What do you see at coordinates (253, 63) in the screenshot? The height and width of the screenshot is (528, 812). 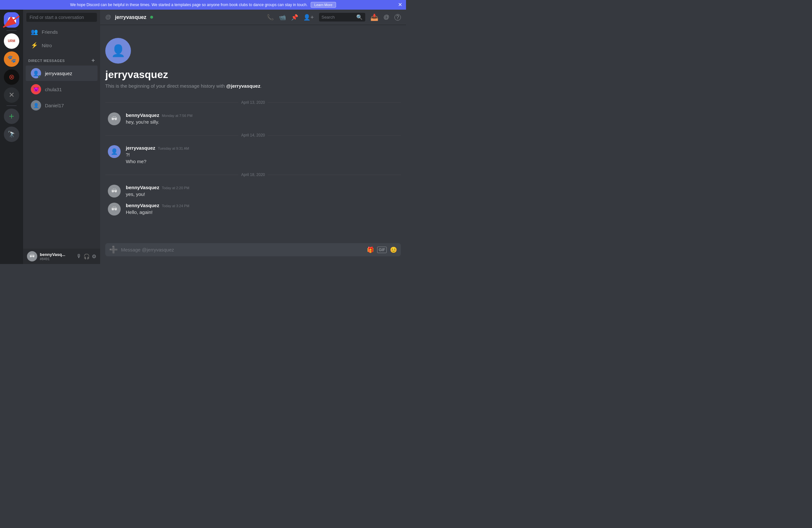 I see `dm-intro: 👤 jerryvasquez This is the beginning of …` at bounding box center [253, 63].